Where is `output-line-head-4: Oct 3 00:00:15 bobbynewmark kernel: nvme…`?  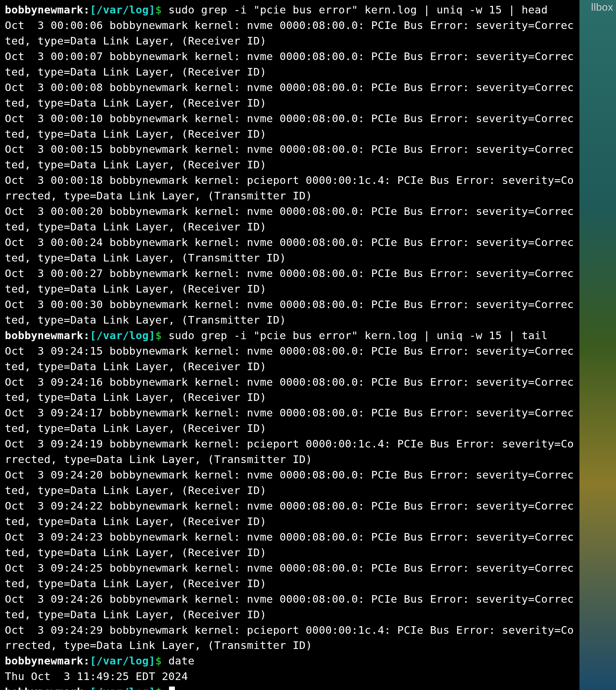
output-line-head-4: Oct 3 00:00:15 bobbynewmark kernel: nvme… is located at coordinates (290, 157).